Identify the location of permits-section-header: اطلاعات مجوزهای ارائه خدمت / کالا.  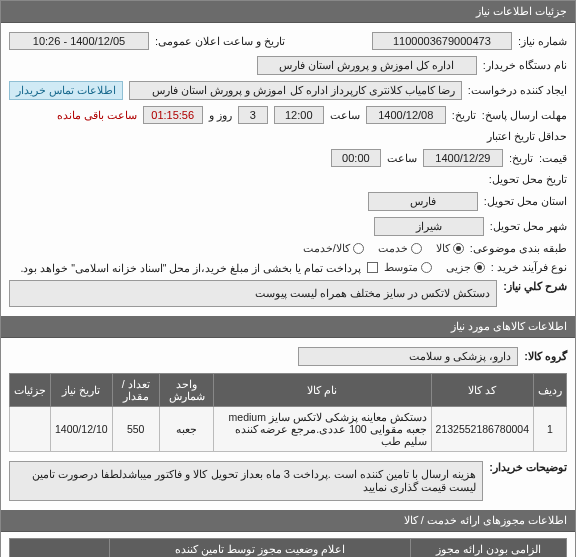
(288, 521).